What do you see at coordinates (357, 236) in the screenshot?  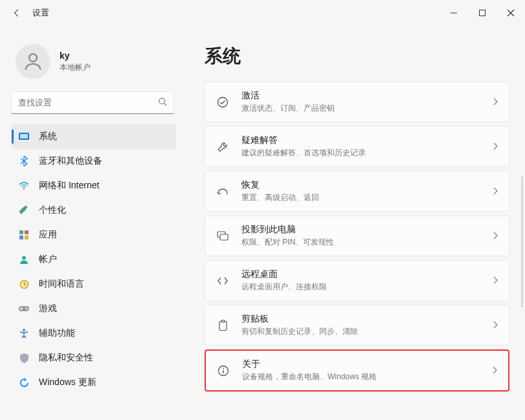 I see `settings-card-project: 投影到此电脑权限、配对 PIN、可发现性` at bounding box center [357, 236].